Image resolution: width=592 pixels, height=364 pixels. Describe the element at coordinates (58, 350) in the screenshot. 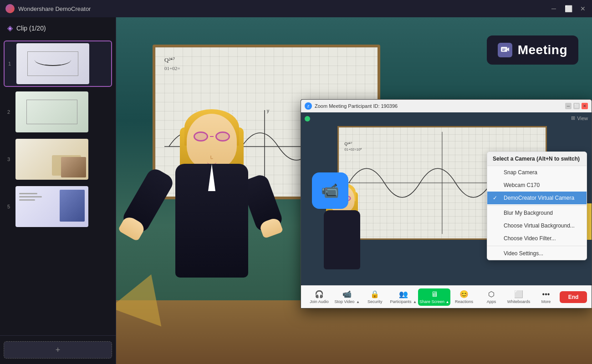

I see `add-clip-button: +` at that location.